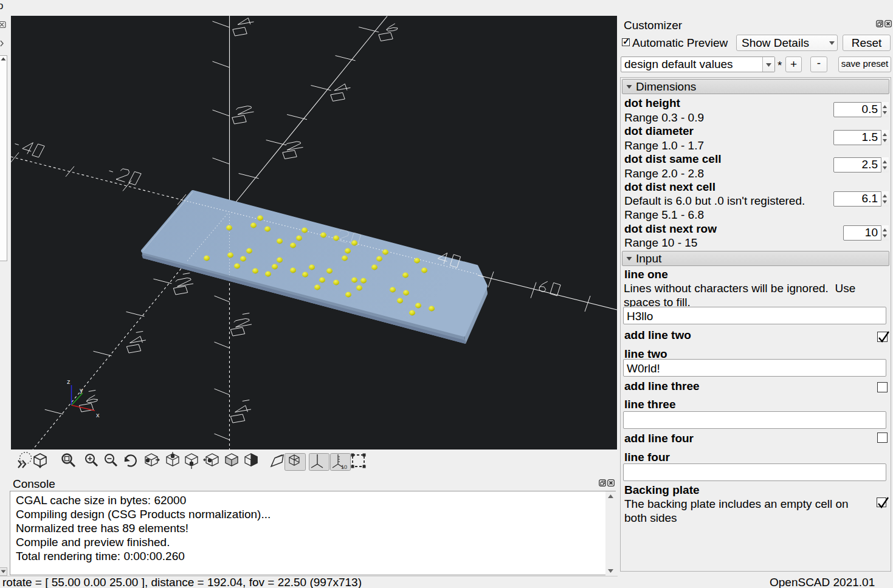 This screenshot has height=588, width=893. I want to click on svg-text: y, so click(81, 391).